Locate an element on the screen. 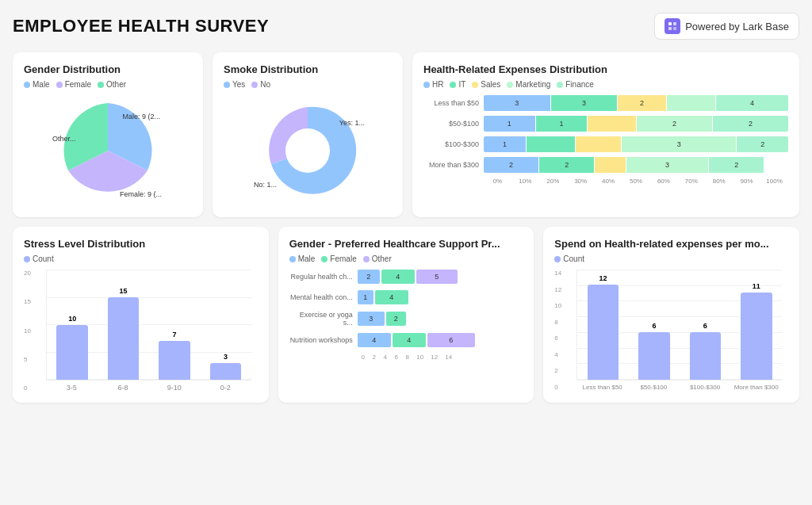  legend-label-sales: Sales is located at coordinates (490, 84).